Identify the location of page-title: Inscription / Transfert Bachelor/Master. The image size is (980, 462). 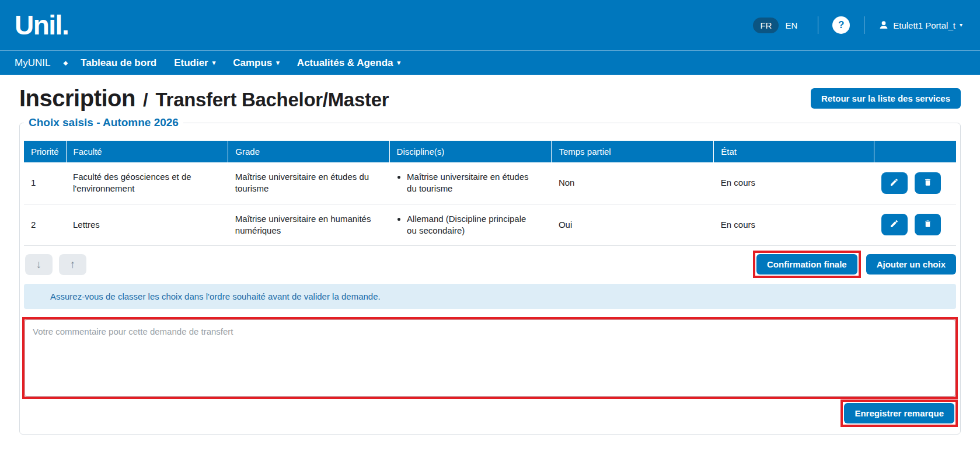
(204, 98).